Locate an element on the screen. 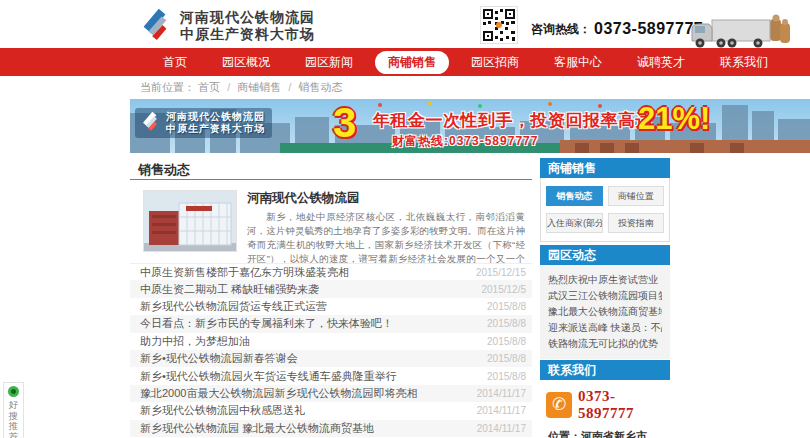  sidebar-btn-sales-news: 销售动态 is located at coordinates (574, 196).